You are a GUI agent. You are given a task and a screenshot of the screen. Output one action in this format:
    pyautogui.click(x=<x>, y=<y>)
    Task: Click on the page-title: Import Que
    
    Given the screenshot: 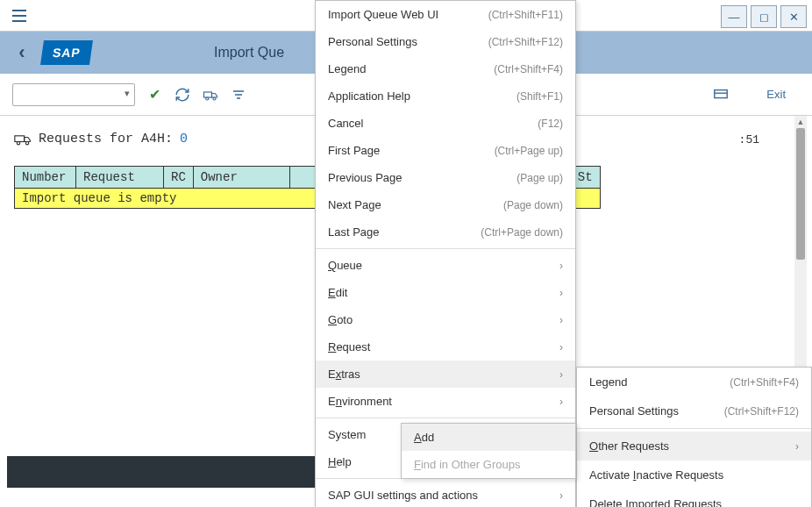 What is the action you would take?
    pyautogui.click(x=249, y=53)
    